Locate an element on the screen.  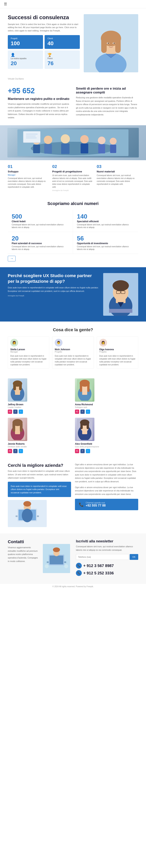
team-meeting-inner is located at coordinates (73, 143).